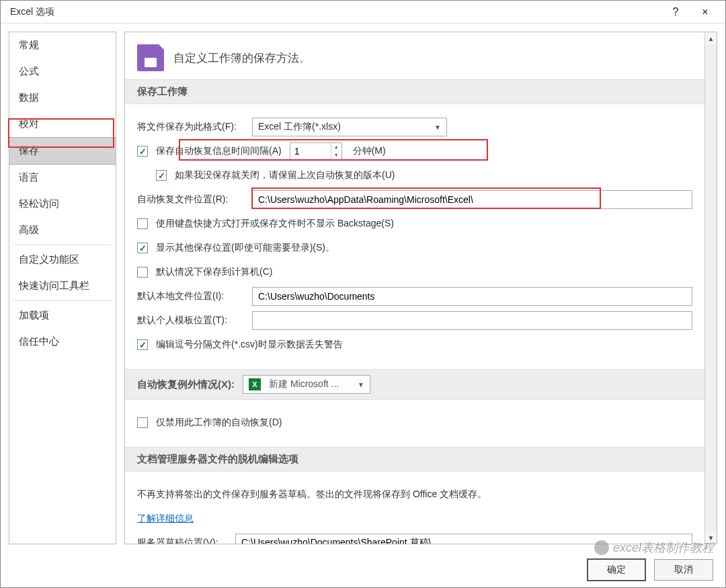 The width and height of the screenshot is (726, 588). Describe the element at coordinates (63, 288) in the screenshot. I see `sidebar: 常规公式数据校对保存语言轻松访问高级自定义功能区快速访问工具栏加载项信任中心` at that location.